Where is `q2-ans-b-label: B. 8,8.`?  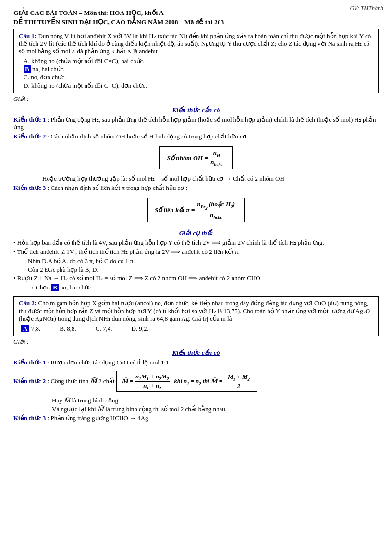
q2-ans-b-label: B. 8,8. is located at coordinates (68, 329).